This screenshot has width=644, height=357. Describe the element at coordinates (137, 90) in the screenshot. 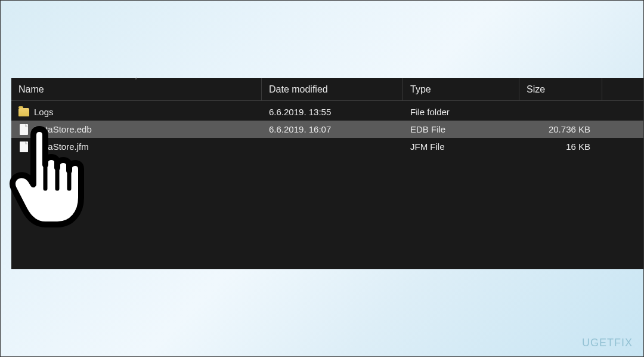

I see `column-header-name: ˄ Name` at that location.